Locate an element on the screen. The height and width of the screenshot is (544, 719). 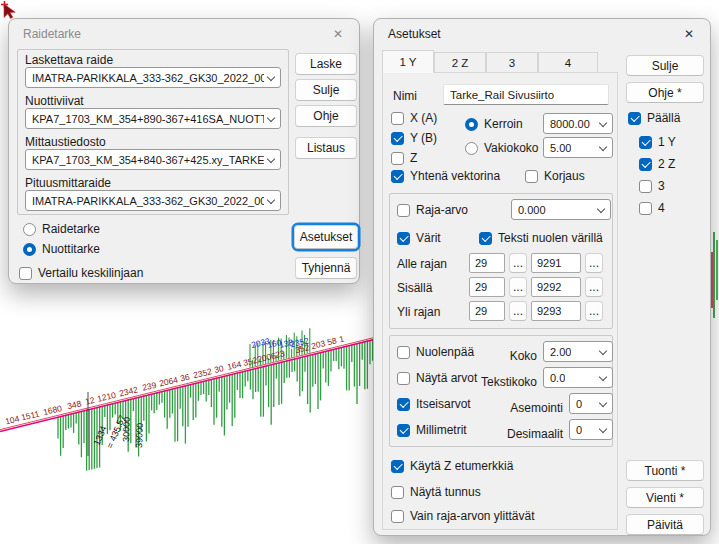
raja-arvo-checkbox: Raja-arvo is located at coordinates (432, 210).